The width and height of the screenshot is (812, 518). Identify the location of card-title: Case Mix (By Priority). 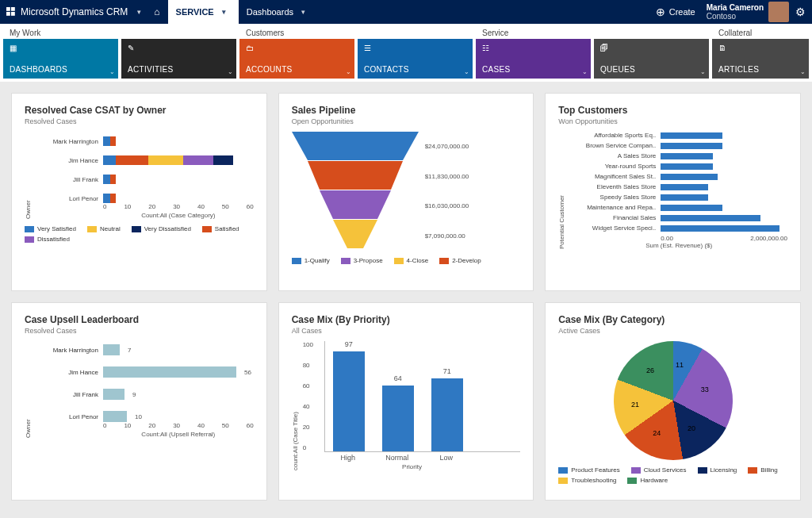
(406, 320).